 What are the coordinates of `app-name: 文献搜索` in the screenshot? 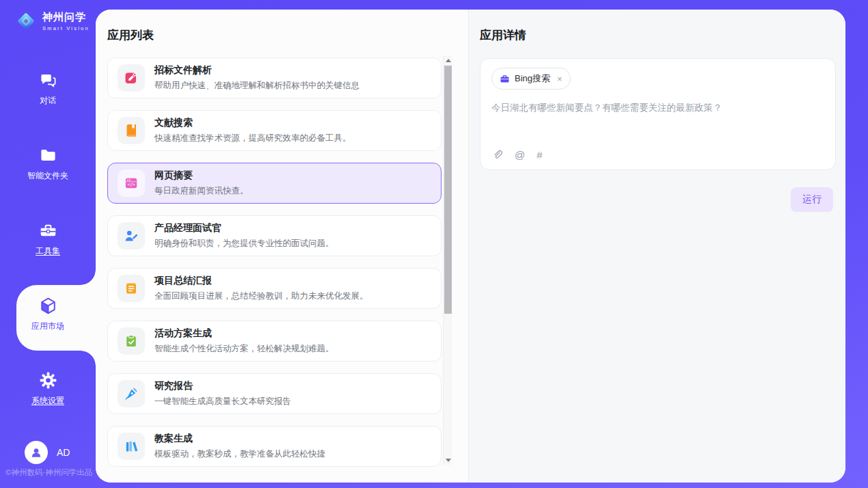 It's located at (253, 123).